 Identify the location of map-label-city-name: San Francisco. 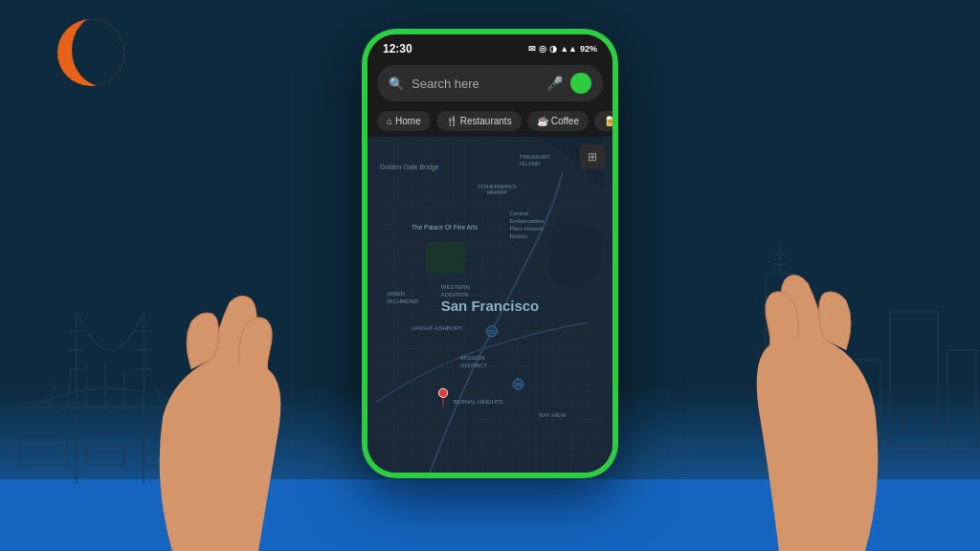
(490, 304).